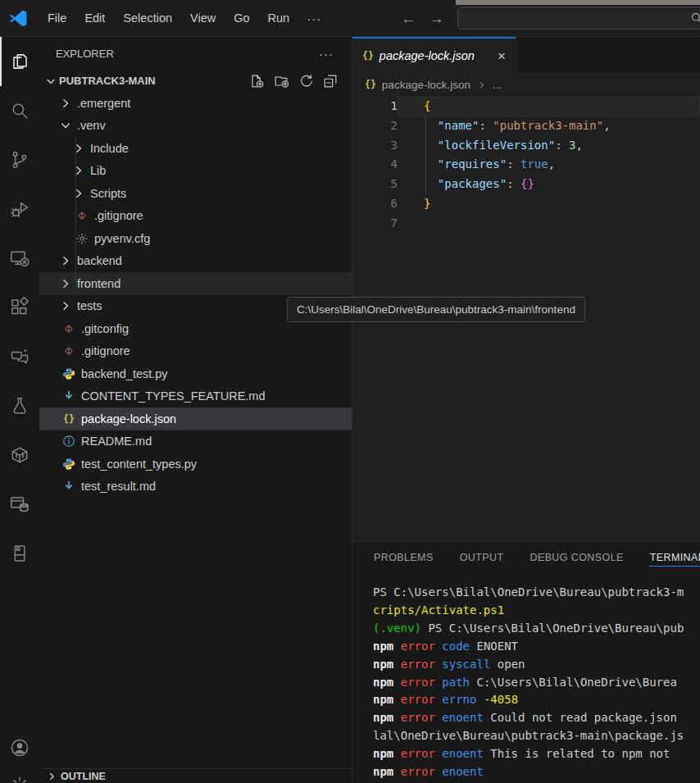  What do you see at coordinates (426, 156) in the screenshot?
I see `code-indent-guide` at bounding box center [426, 156].